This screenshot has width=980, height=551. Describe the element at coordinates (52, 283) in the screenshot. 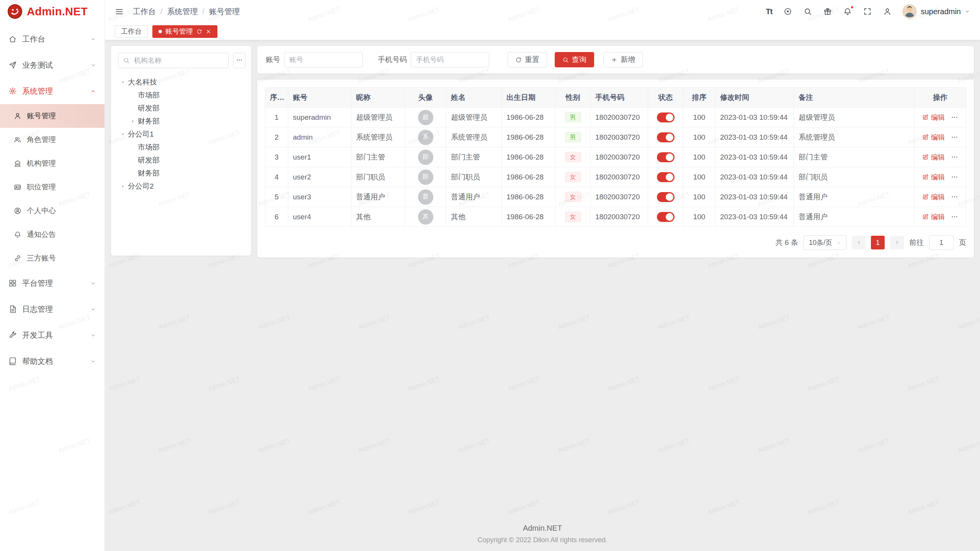

I see `sidebar-item-platform-mgmt: 平台管理` at that location.